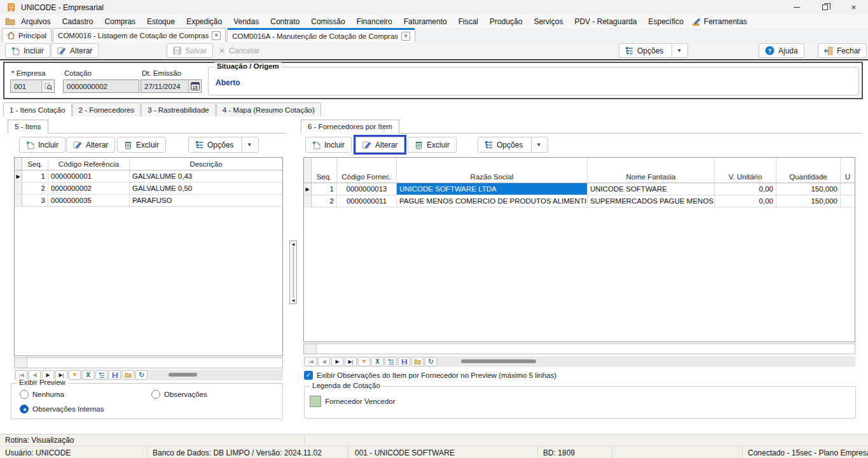  I want to click on cell-codigo: 0000000013, so click(367, 189).